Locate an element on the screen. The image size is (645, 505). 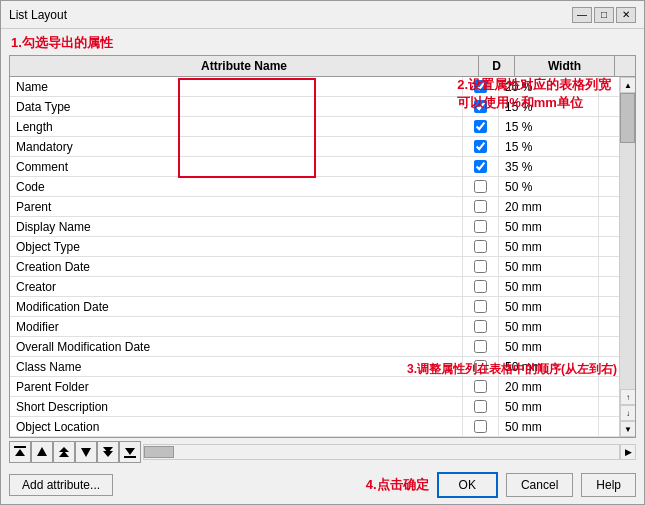
scroll-down-button-top: ↑ is located at coordinates (628, 397).